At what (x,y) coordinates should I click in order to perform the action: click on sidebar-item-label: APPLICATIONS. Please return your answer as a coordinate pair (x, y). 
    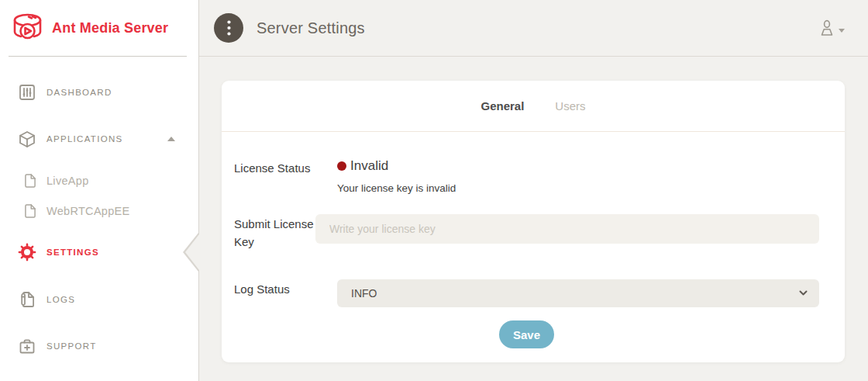
    Looking at the image, I should click on (84, 139).